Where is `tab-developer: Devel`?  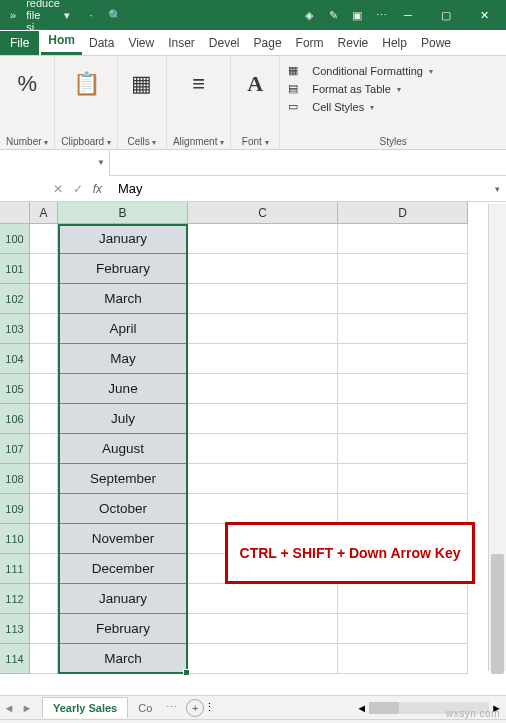
tab-developer: Devel is located at coordinates (224, 43).